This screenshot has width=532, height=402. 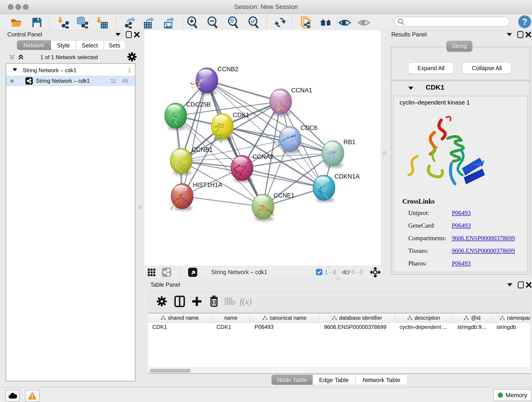 I want to click on import-table-icon, so click(x=102, y=23).